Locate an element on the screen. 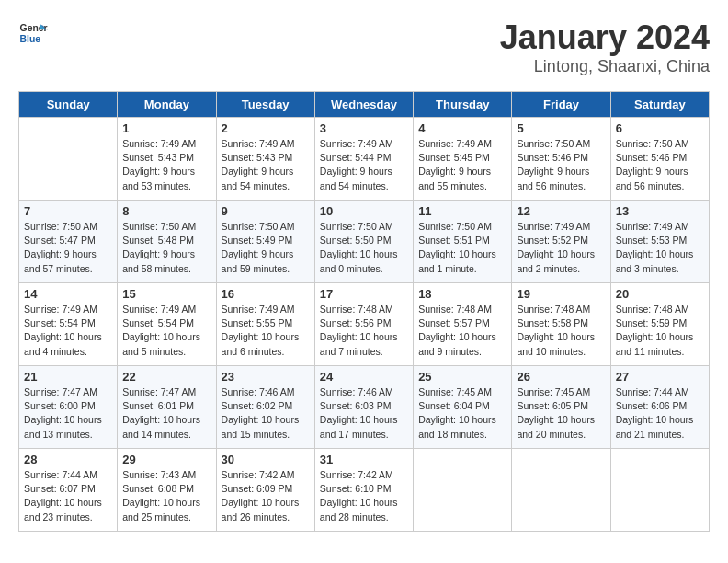 The width and height of the screenshot is (728, 563). day-info: Sunrise: 7:50 AMSunset: 5:51 PMDaylight:… is located at coordinates (462, 248).